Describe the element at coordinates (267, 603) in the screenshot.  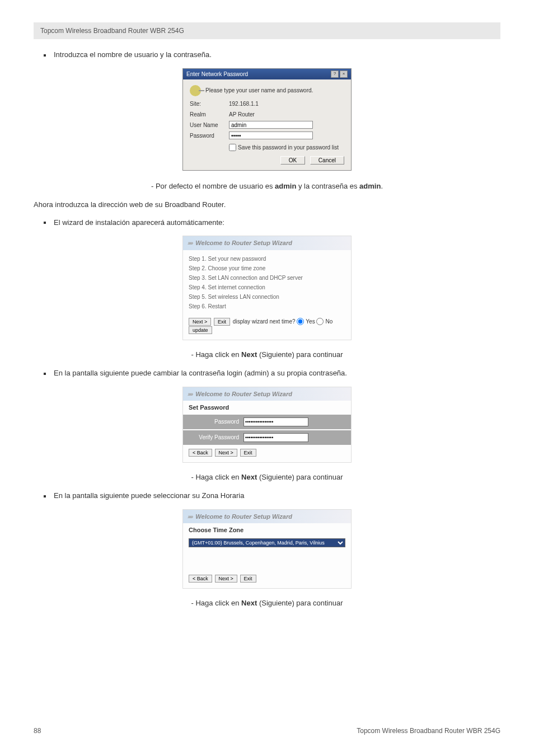
I see `click-next-note-3: - Haga click en Next (Siguiente) para co…` at that location.